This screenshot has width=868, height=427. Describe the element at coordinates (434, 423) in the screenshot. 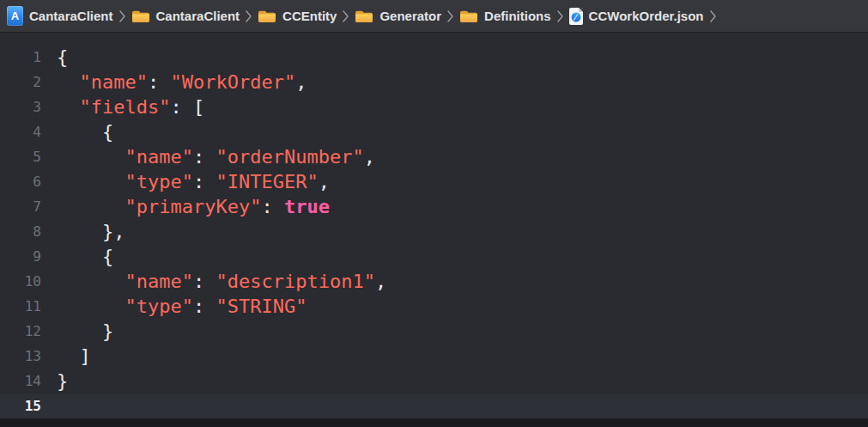

I see `editor-bottom-strip` at that location.